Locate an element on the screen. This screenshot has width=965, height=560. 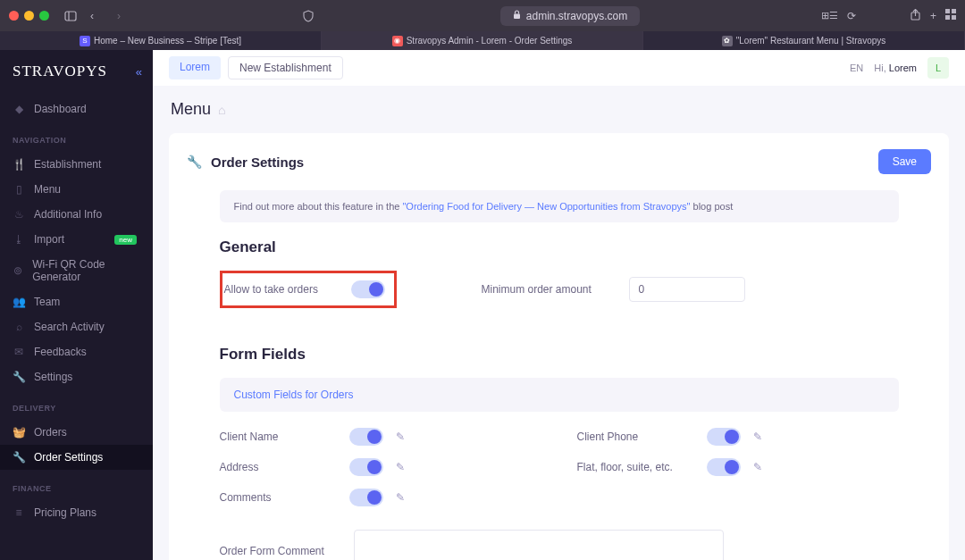
sidebar-item-search-activity: ⌕ Search Activity is located at coordinates (77, 327).